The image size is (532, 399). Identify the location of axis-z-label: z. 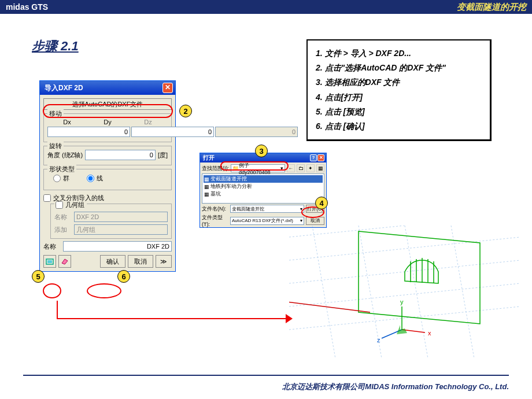
(379, 340).